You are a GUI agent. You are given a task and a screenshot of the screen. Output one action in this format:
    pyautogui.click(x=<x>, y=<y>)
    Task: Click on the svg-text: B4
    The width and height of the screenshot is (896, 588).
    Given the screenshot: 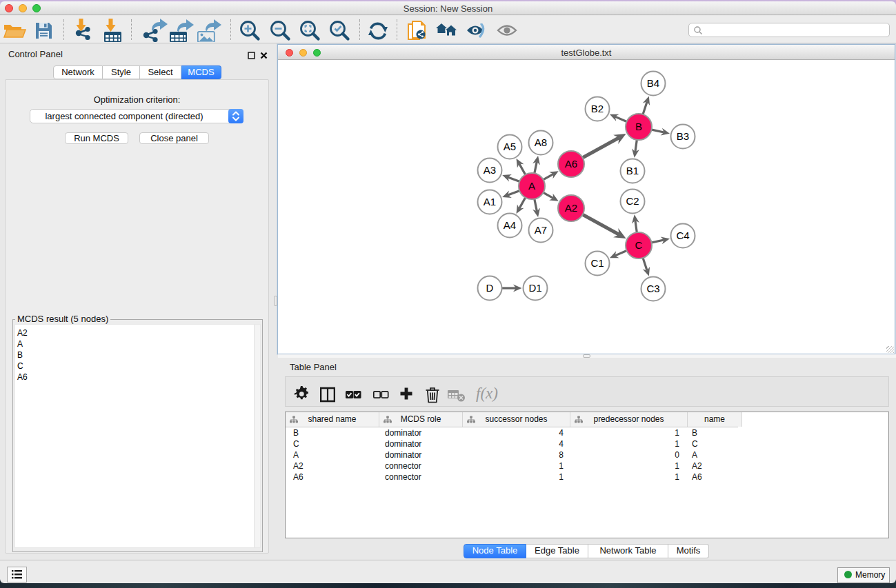 What is the action you would take?
    pyautogui.click(x=653, y=83)
    